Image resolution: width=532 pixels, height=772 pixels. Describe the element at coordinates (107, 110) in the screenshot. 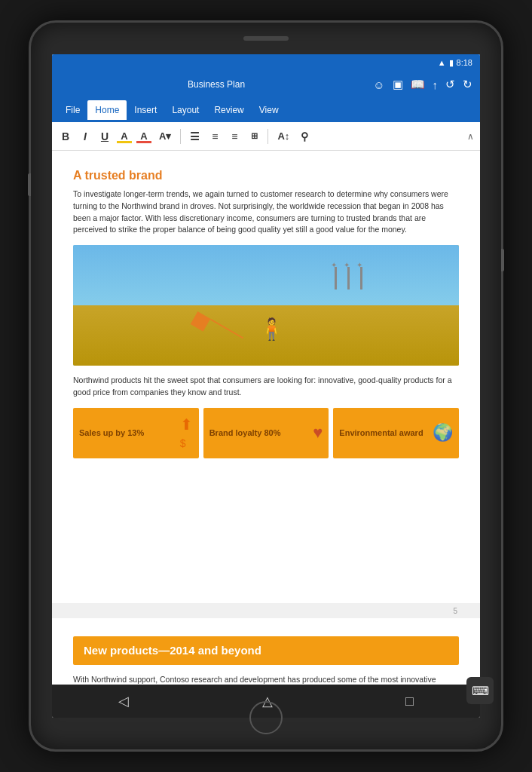

I see `tab-home: Home` at that location.